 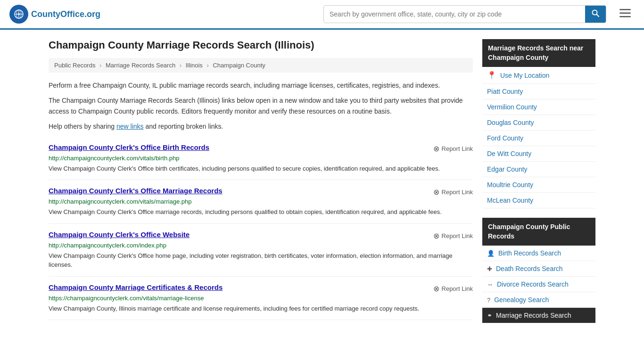 What do you see at coordinates (261, 85) in the screenshot?
I see `description-p1: Perform a free Champaign County, IL publ…` at bounding box center [261, 85].